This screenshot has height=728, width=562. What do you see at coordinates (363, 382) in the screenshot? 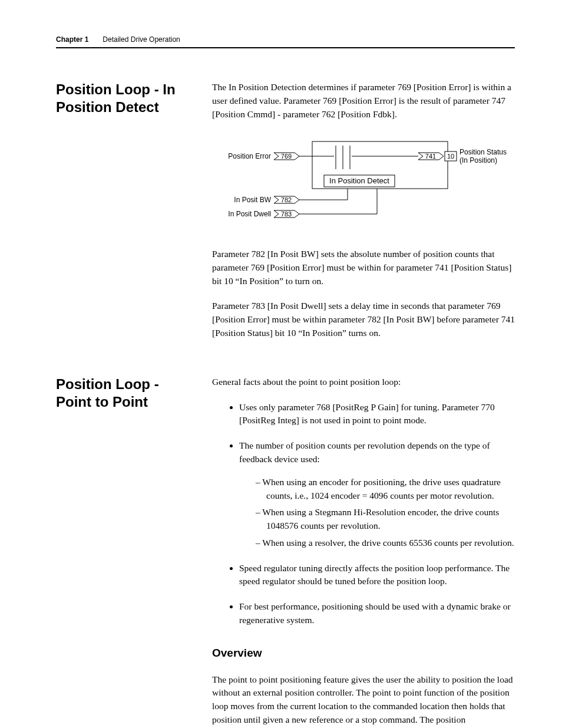
I see `paragraph: General facts about the point to point p…` at bounding box center [363, 382].